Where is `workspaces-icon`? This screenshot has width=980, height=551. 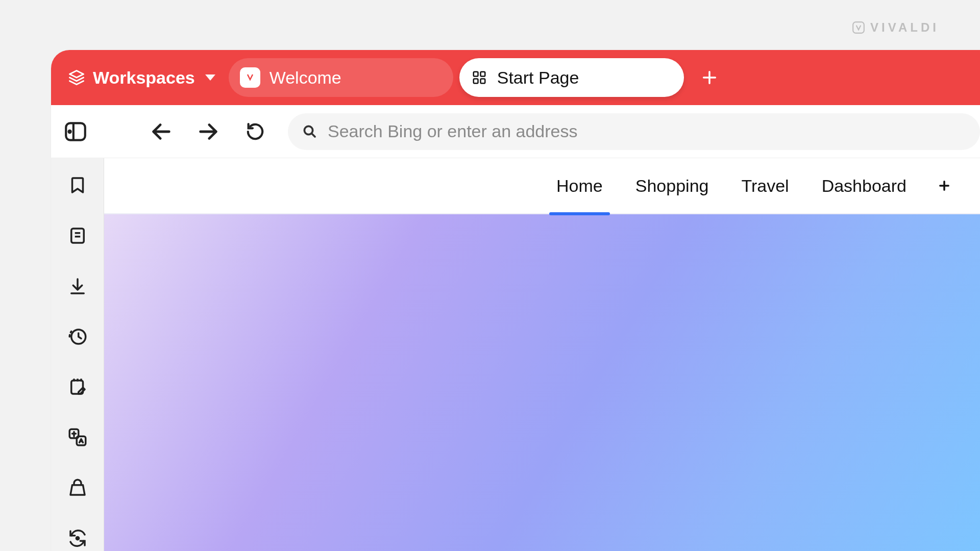 workspaces-icon is located at coordinates (77, 78).